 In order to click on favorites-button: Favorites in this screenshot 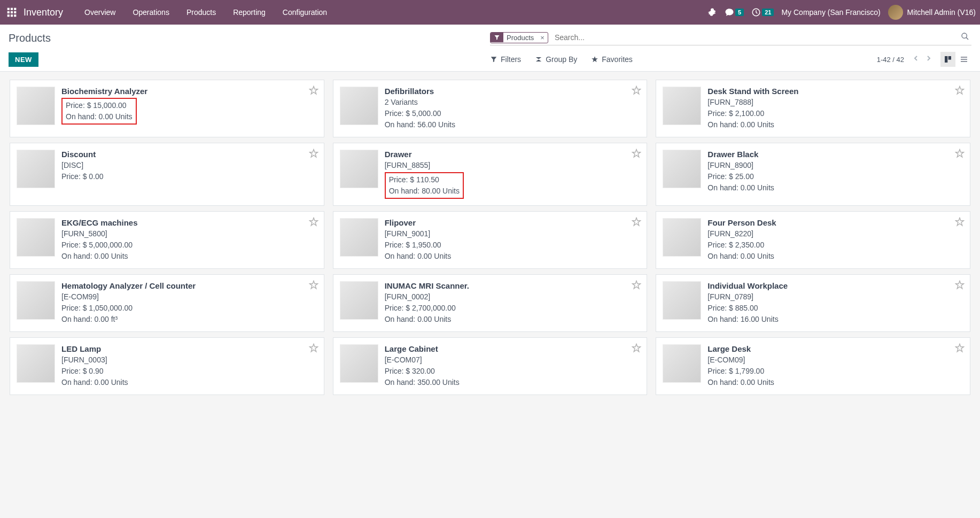, I will do `click(612, 59)`.